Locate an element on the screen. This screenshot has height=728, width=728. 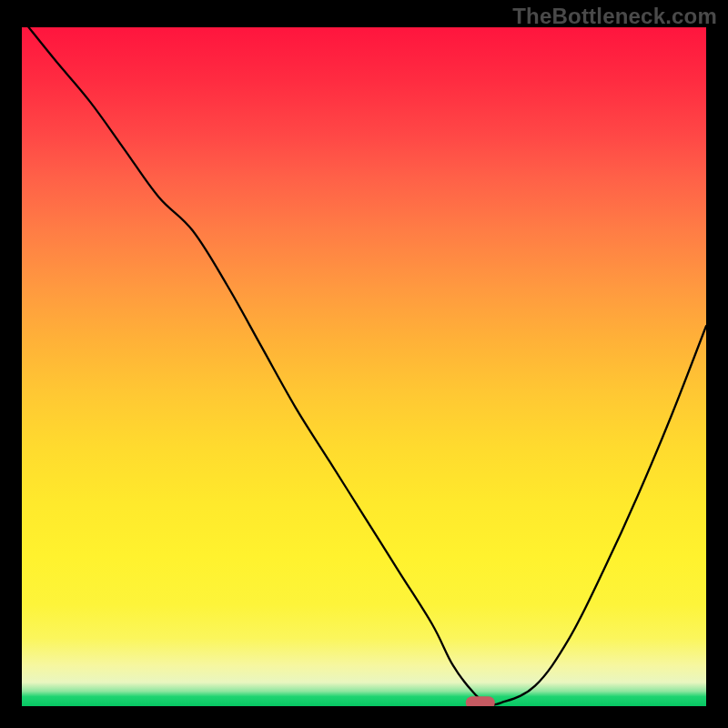
optimal-marker is located at coordinates (480, 701).